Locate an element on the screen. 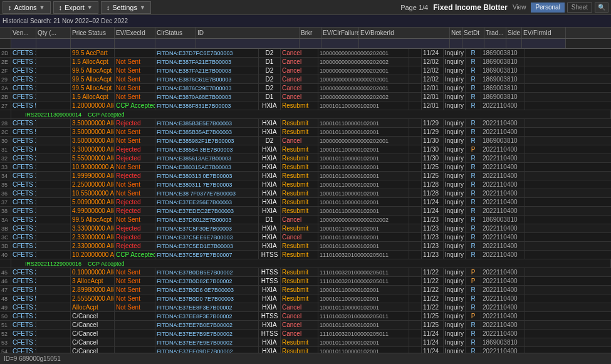 This screenshot has width=611, height=364. table-row: 2F CFETS 1,000 99.5 AllocAcpt Not Sent F… is located at coordinates (306, 71).